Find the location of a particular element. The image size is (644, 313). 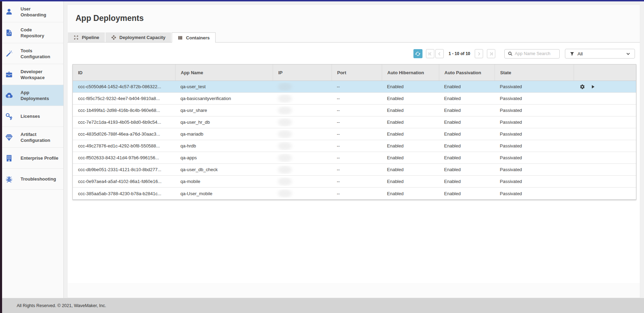

sidebar-item-artifact-configuration: Artifact Configuration is located at coordinates (33, 137).